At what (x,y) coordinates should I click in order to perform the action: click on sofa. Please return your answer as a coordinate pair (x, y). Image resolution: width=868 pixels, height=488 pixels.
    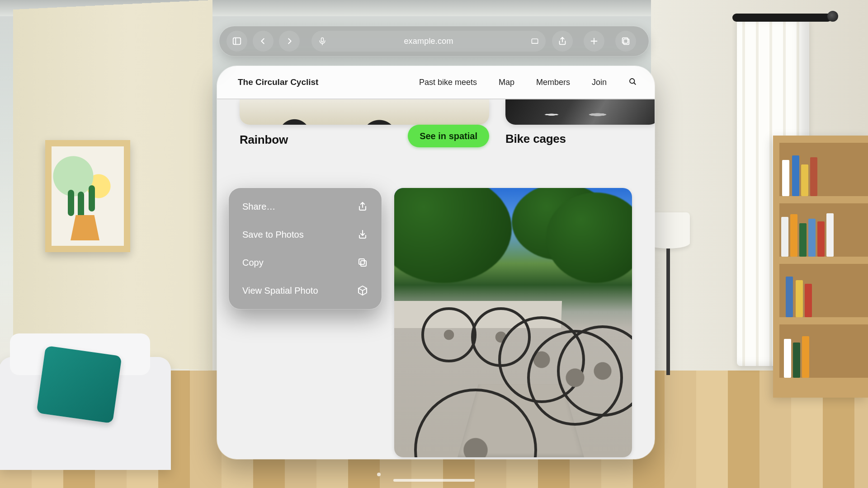
    Looking at the image, I should click on (85, 413).